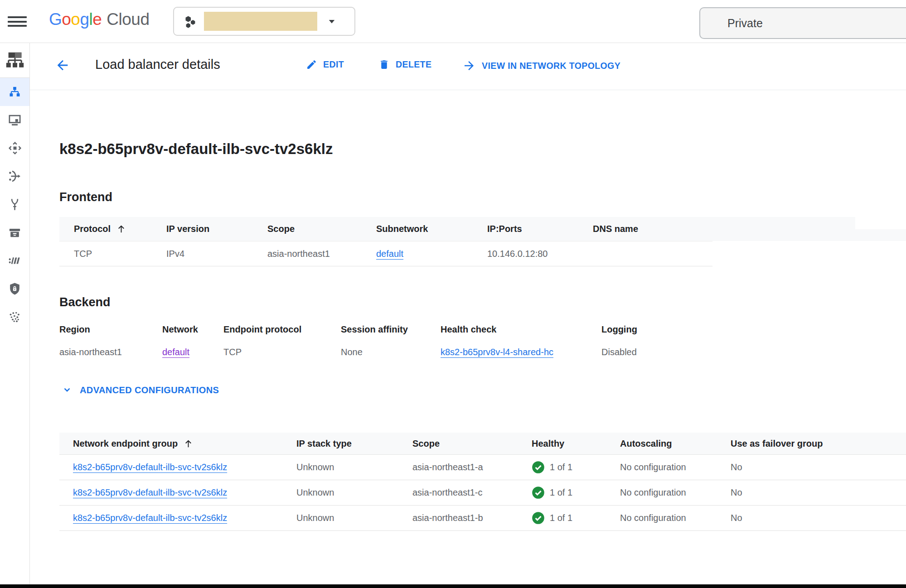  I want to click on view-in-network-topology-button: VIEW IN NETWORK TOPOLOGY, so click(541, 66).